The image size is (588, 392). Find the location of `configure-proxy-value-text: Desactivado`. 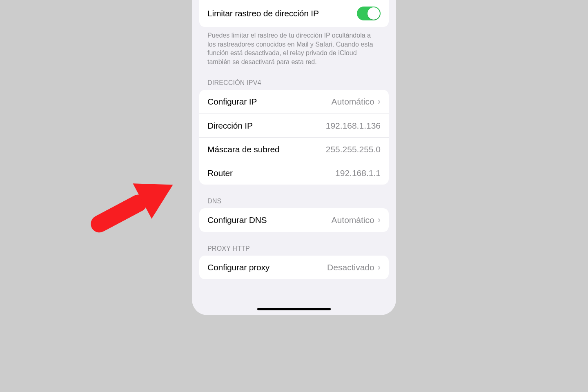

configure-proxy-value-text: Desactivado is located at coordinates (351, 267).